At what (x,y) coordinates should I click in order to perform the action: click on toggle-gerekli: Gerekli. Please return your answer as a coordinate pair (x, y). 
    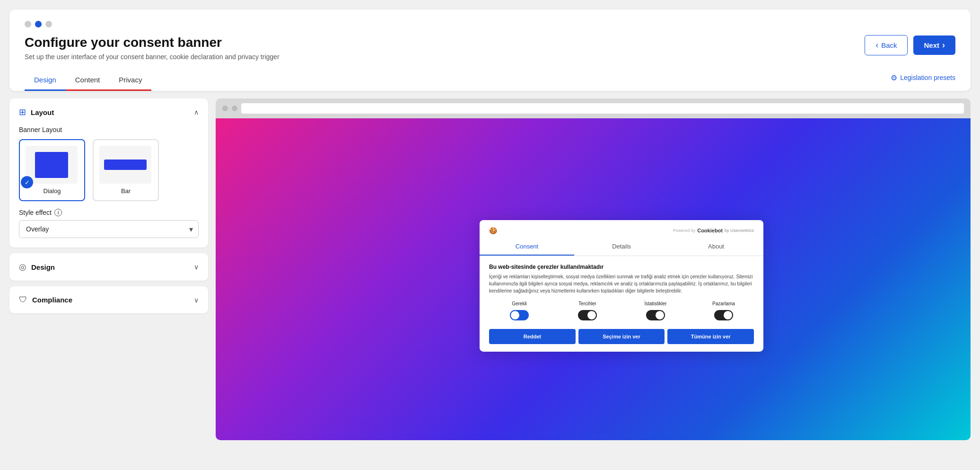
    Looking at the image, I should click on (519, 311).